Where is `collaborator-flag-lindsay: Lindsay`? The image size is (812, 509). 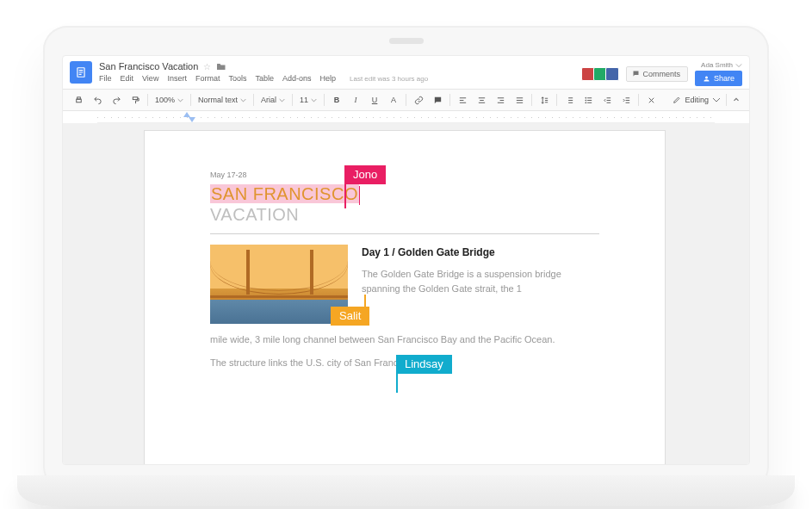
collaborator-flag-lindsay: Lindsay is located at coordinates (424, 364).